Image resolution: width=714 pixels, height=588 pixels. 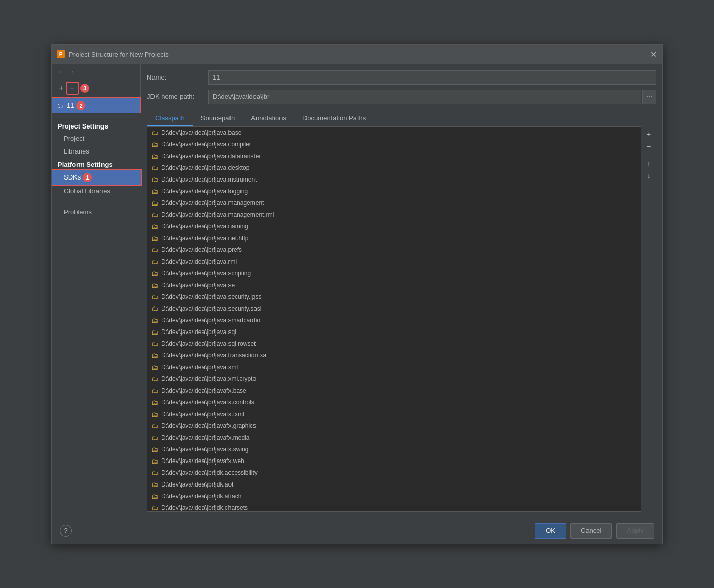 What do you see at coordinates (70, 105) in the screenshot?
I see `sdk-item-name: 11` at bounding box center [70, 105].